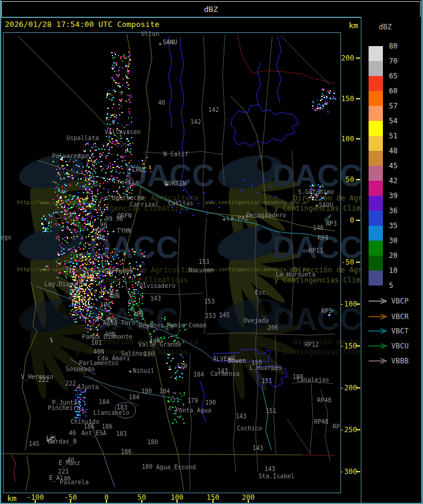 Image resolution: width=423 pixels, height=504 pixels. What do you see at coordinates (393, 181) in the screenshot?
I see `colorbar-tick-label: 42` at bounding box center [393, 181].